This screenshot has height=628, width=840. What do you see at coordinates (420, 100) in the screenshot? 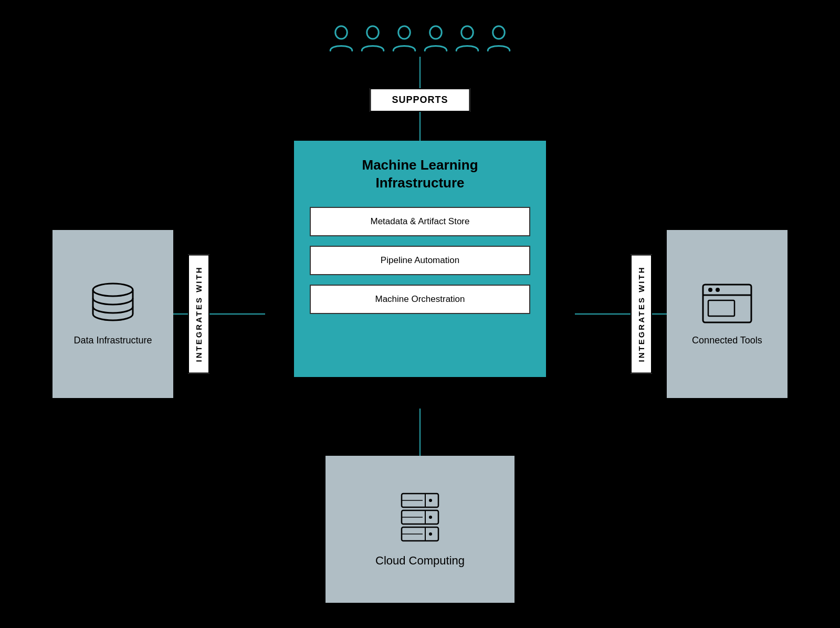
I see `supports-label: SUPPORTS` at bounding box center [420, 100].